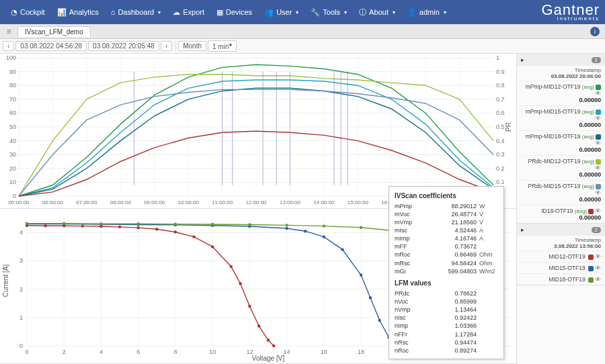  I want to click on svg-text: 90, so click(13, 72).